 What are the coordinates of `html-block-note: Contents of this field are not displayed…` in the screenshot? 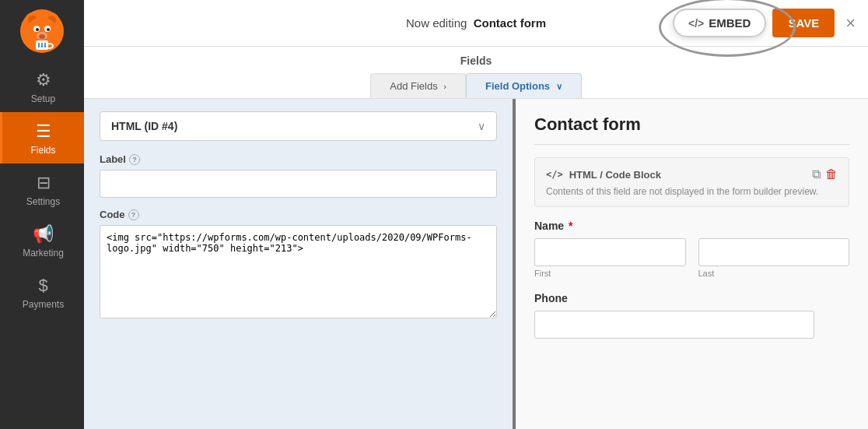 It's located at (692, 192).